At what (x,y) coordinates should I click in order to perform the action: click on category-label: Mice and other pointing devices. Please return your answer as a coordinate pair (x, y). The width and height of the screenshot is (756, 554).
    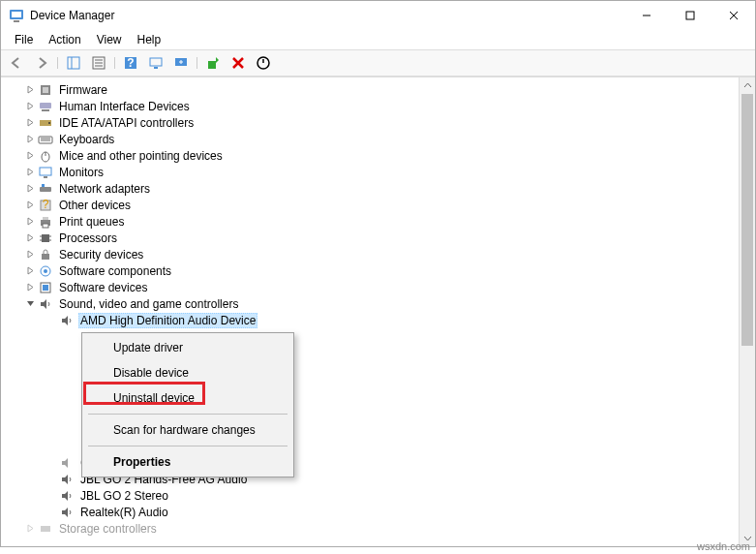
    Looking at the image, I should click on (141, 156).